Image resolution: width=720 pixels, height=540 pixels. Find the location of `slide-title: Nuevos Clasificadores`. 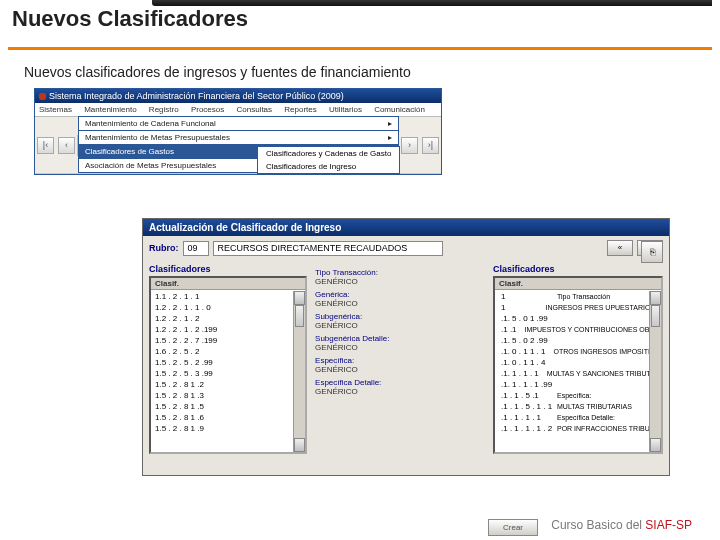

slide-title: Nuevos Clasificadores is located at coordinates (360, 19).